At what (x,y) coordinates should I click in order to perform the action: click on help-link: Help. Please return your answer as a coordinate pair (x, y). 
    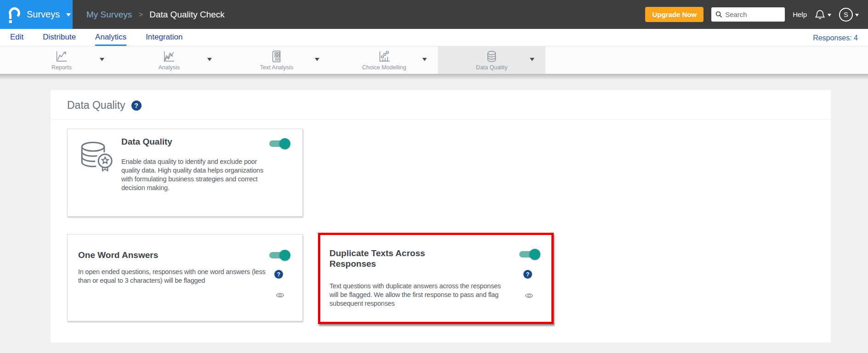
    Looking at the image, I should click on (800, 15).